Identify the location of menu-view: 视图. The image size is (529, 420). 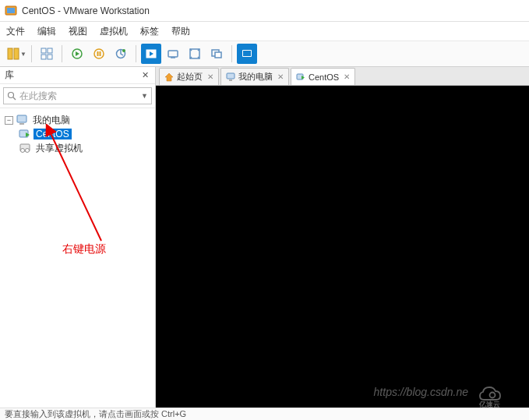
(78, 31).